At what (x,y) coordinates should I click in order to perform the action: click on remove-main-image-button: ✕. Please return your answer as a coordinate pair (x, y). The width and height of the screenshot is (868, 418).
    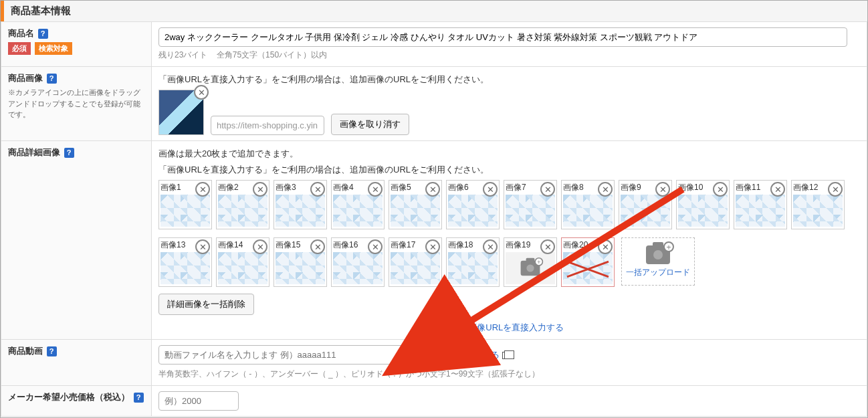
    Looking at the image, I should click on (201, 92).